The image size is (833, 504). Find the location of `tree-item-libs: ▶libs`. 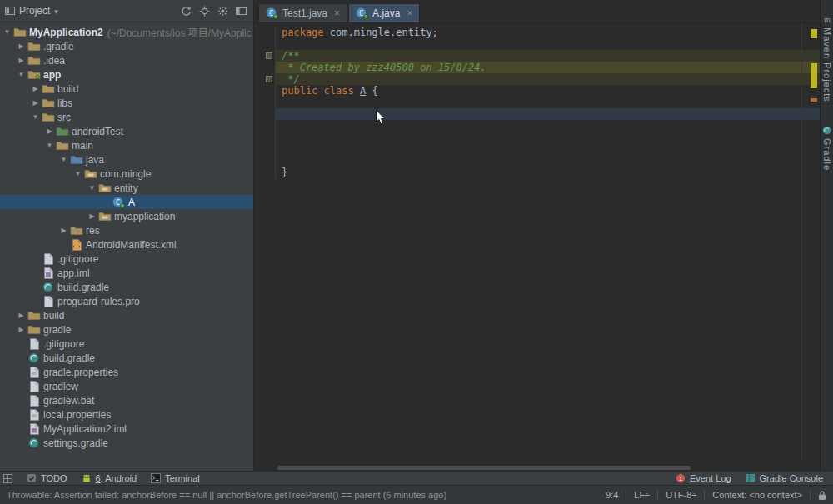

tree-item-libs: ▶libs is located at coordinates (127, 103).